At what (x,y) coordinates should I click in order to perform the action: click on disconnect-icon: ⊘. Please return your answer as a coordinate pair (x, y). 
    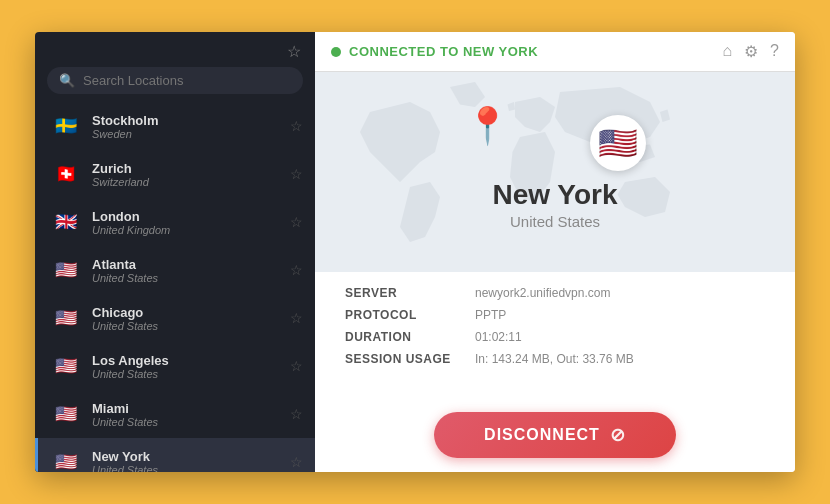
    Looking at the image, I should click on (618, 435).